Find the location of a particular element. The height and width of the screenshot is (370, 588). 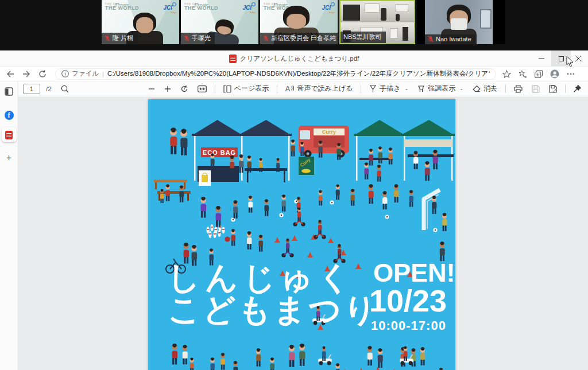

zoom-out-icon is located at coordinates (152, 89).